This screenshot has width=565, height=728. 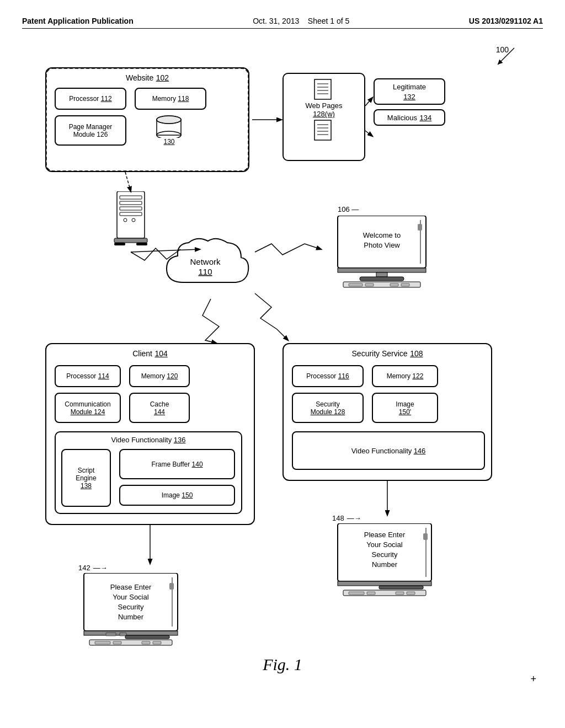 What do you see at coordinates (90, 130) in the screenshot?
I see `page-manager-box: Page Manager Module 126` at bounding box center [90, 130].